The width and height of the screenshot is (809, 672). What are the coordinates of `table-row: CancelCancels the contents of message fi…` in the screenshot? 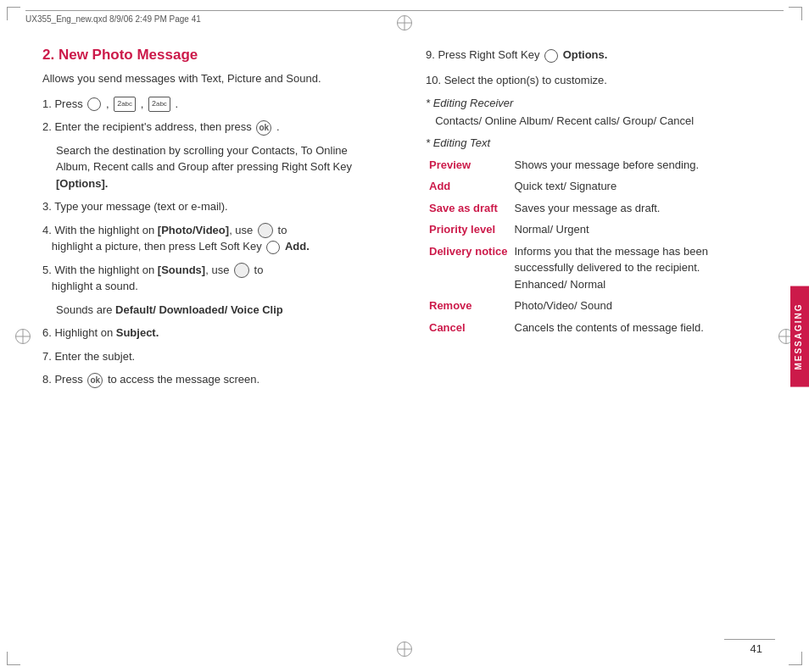 It's located at (596, 328).